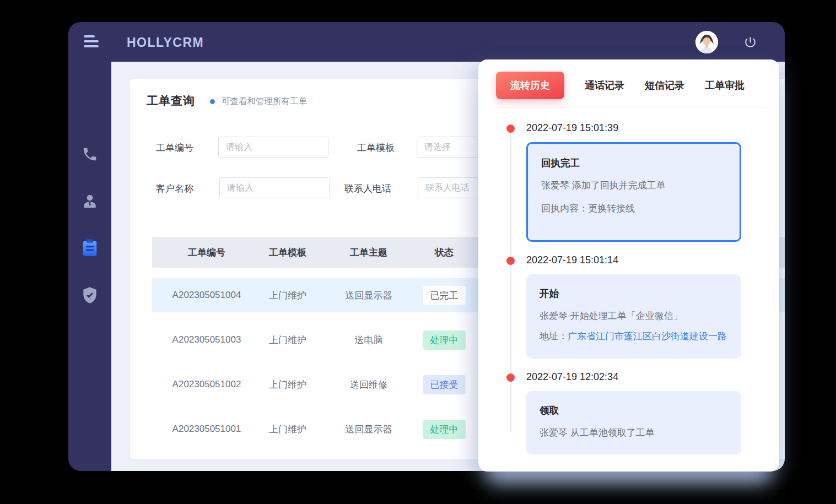  I want to click on avatar-image, so click(706, 42).